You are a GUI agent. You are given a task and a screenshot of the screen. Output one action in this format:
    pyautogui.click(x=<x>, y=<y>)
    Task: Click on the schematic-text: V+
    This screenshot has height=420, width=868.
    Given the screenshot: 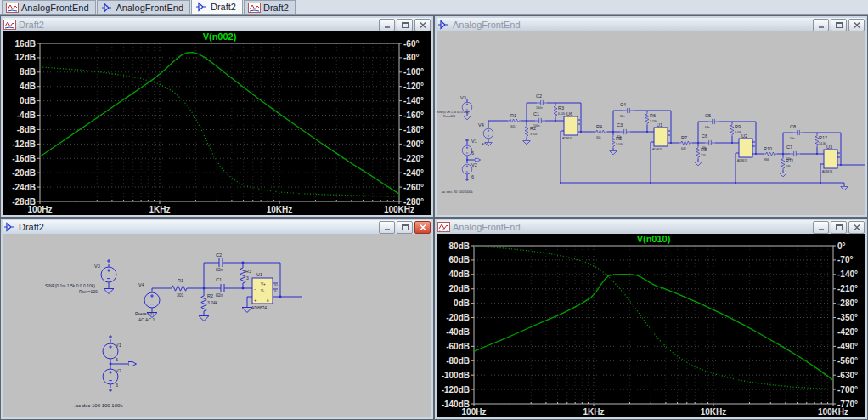 What is the action you would take?
    pyautogui.click(x=263, y=284)
    